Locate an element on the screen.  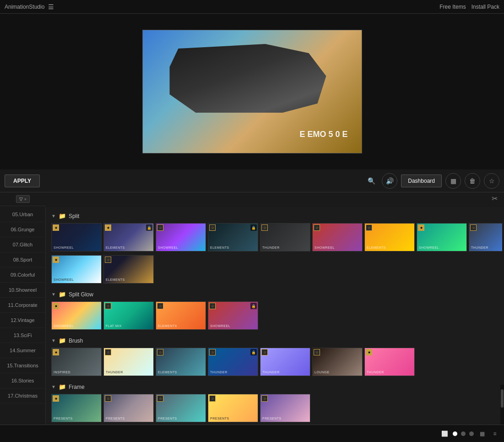
pack-section-header-split: ▼ 📁 Split is located at coordinates (275, 216).